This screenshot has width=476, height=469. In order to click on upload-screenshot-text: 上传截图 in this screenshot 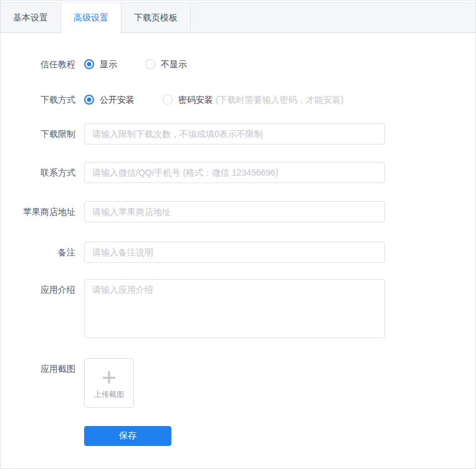, I will do `click(109, 395)`.